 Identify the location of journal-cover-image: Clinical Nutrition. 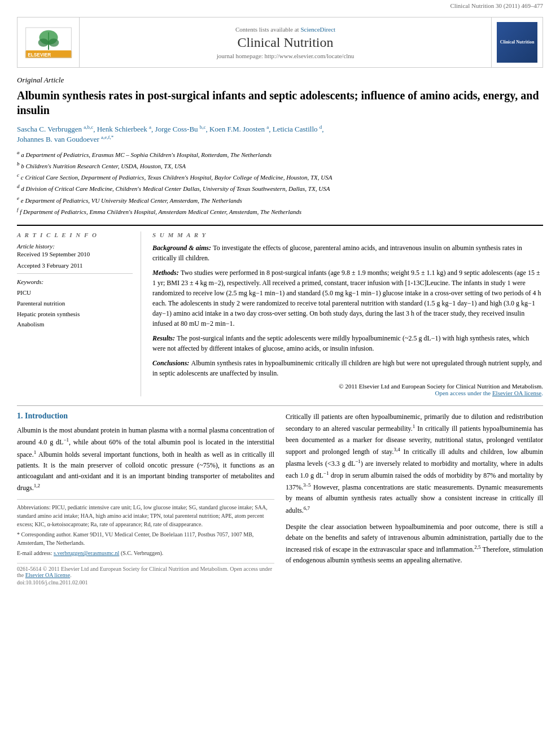
(517, 42).